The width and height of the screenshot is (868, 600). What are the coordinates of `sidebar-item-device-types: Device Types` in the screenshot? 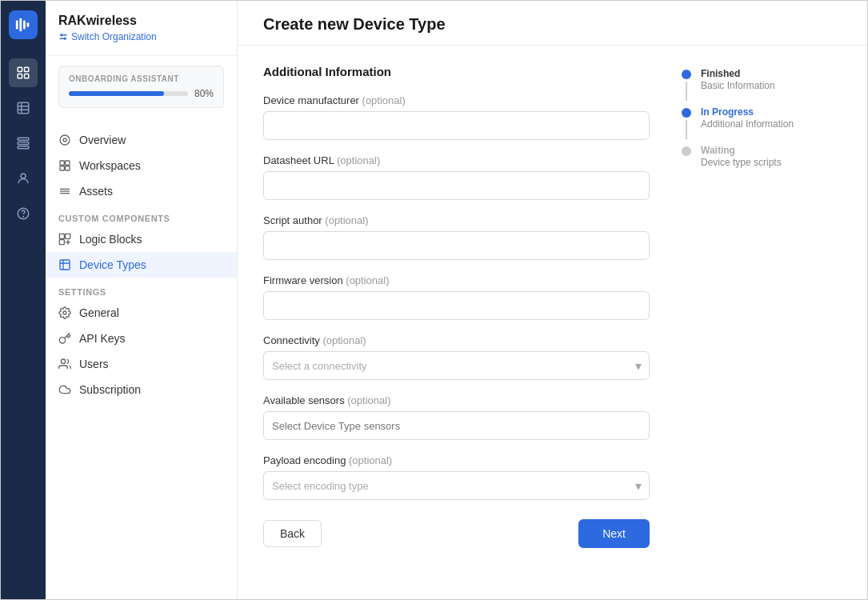 It's located at (141, 265).